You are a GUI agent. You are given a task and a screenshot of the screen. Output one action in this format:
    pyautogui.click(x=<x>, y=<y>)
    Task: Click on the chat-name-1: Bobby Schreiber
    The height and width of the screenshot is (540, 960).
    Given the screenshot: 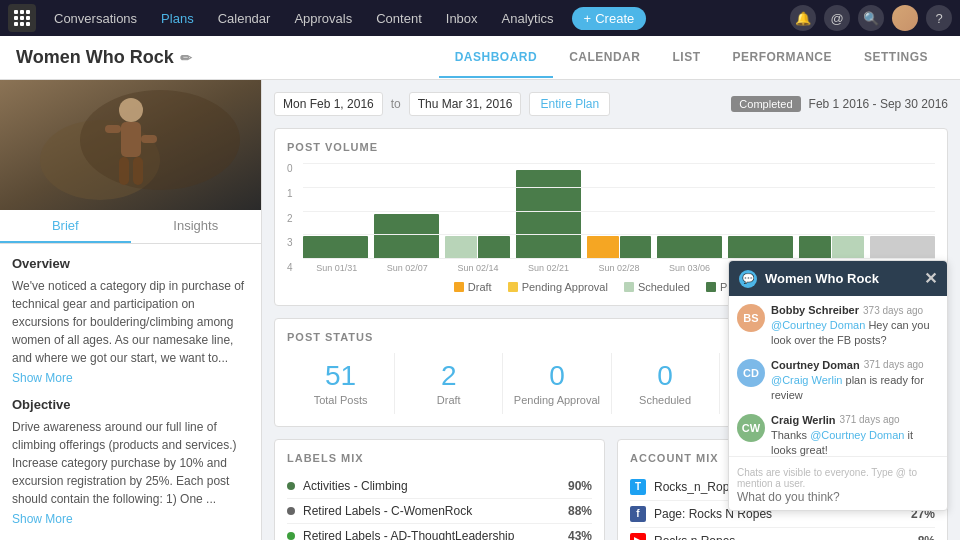 What is the action you would take?
    pyautogui.click(x=815, y=310)
    